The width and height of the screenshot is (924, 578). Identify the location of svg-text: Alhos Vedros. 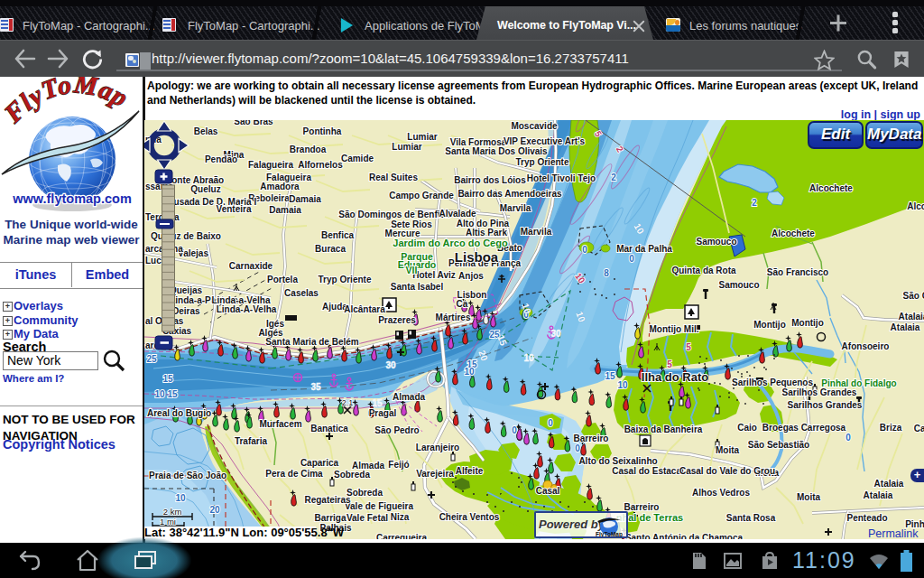
(721, 493).